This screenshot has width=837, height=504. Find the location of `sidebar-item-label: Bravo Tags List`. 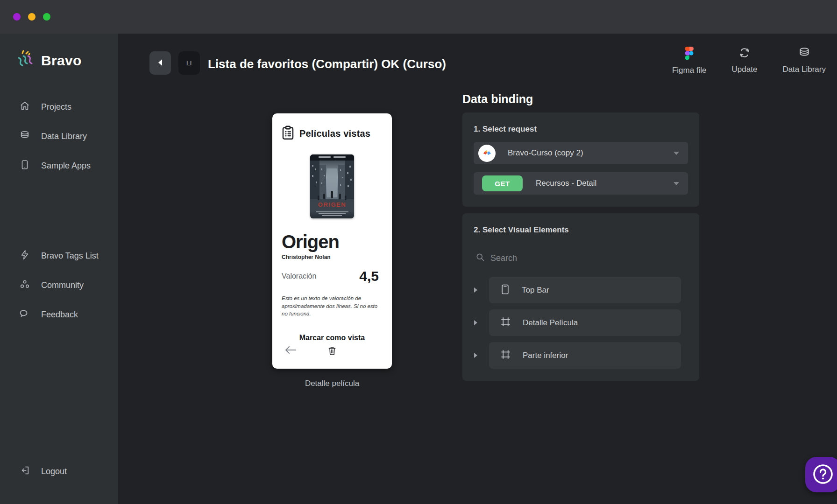

sidebar-item-label: Bravo Tags List is located at coordinates (70, 256).